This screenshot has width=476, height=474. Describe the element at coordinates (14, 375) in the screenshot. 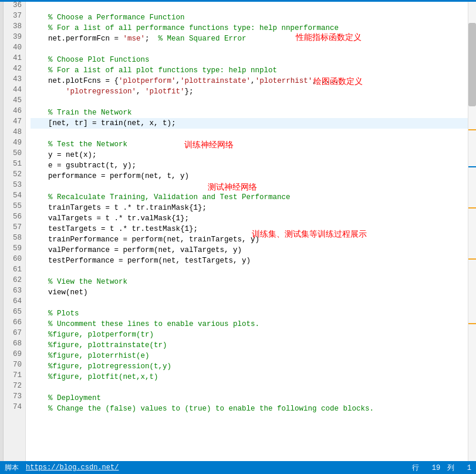

I see `line-number: 71` at that location.